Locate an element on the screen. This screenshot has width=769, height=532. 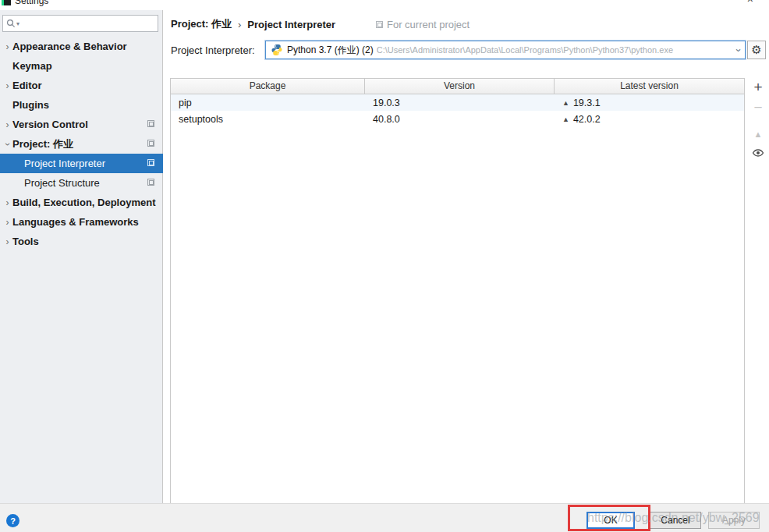
minus-icon: − is located at coordinates (758, 108).